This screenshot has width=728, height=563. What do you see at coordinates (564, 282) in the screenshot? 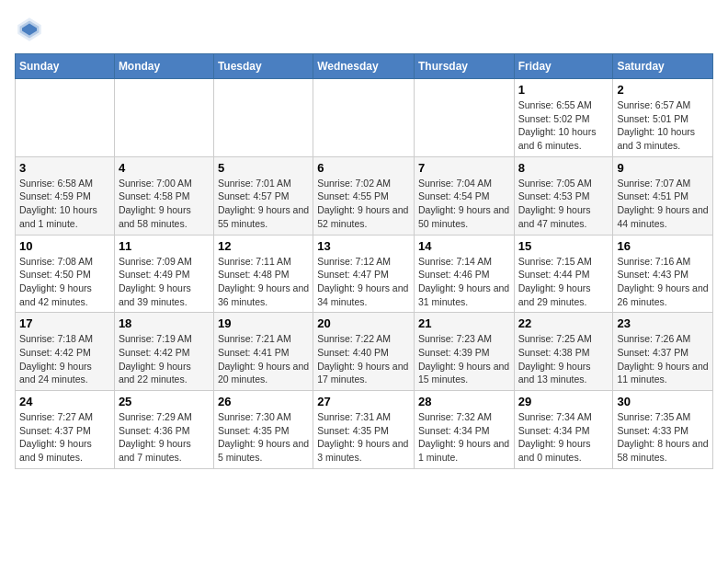
I see `day-info: Sunrise: 7:15 AM Sunset: 4:44 PM Dayligh…` at bounding box center [564, 282].